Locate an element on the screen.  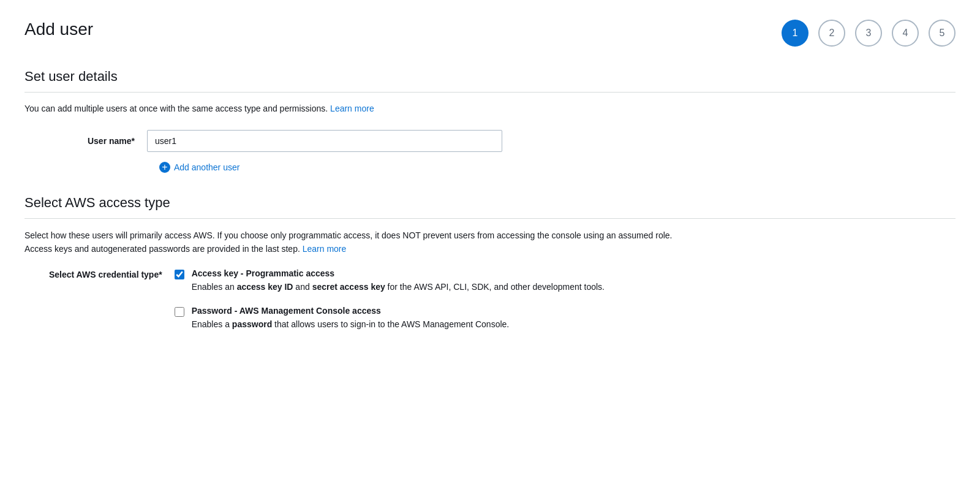
programmatic-access-description: Enables an access key ID and secret acce… is located at coordinates (398, 287).